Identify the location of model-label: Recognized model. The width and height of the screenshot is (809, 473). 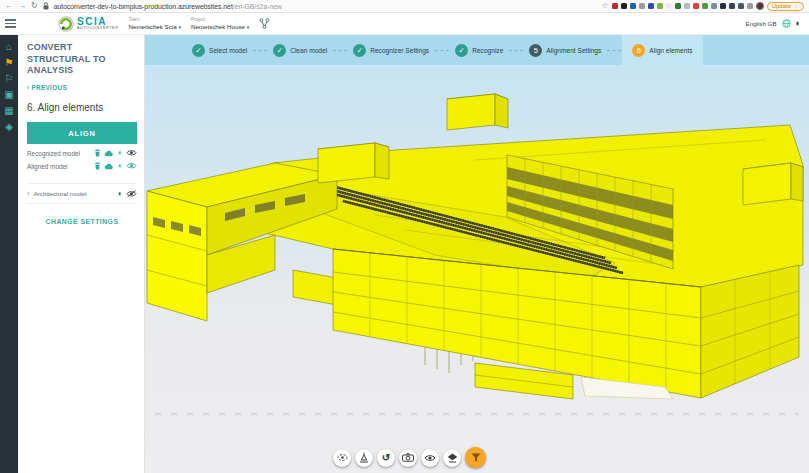
(60, 154).